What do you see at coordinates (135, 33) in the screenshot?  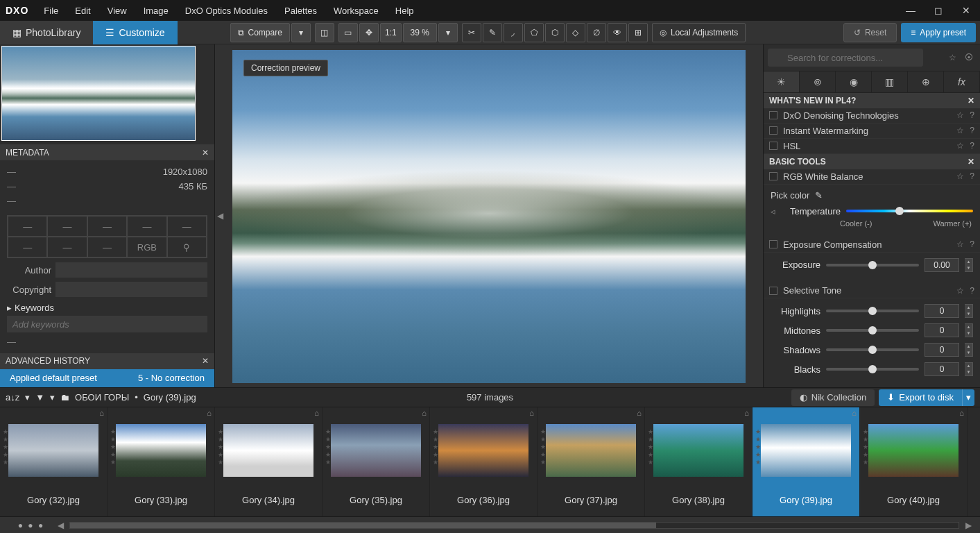 I see `tab-customize: ☰ Customize` at bounding box center [135, 33].